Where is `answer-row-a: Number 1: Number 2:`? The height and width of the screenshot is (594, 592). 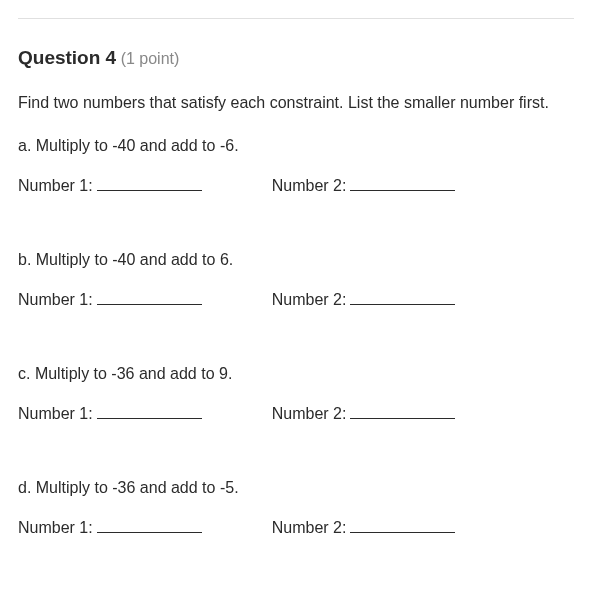
answer-row-a: Number 1: Number 2: is located at coordinates (296, 186).